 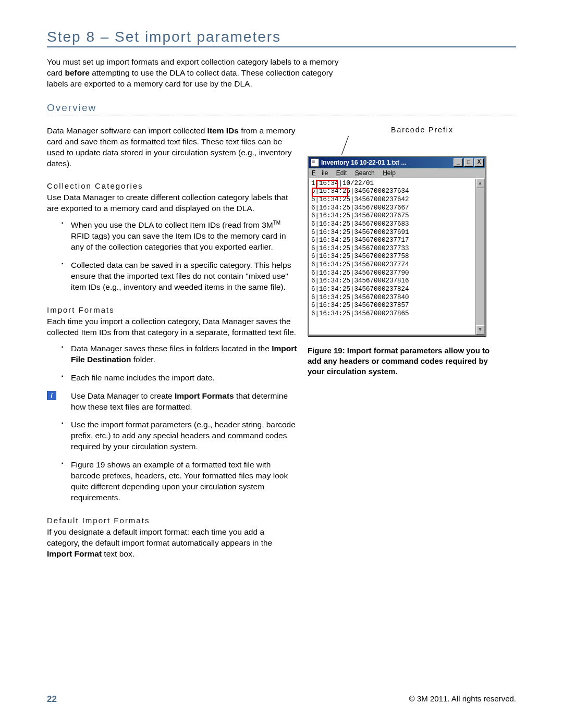 What do you see at coordinates (397, 163) in the screenshot?
I see `window-titlebar: Inventory 16 10-22-01 1.txt ... _ □ X` at bounding box center [397, 163].